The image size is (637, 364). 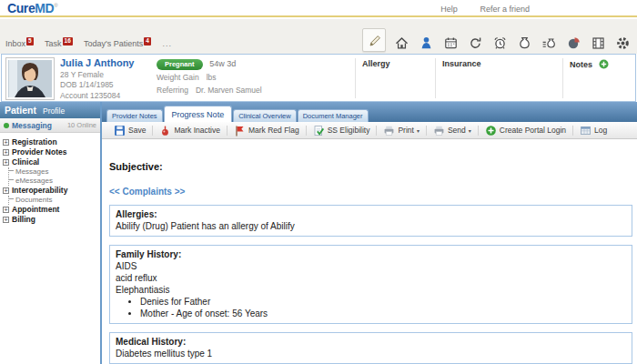 What do you see at coordinates (117, 44) in the screenshot?
I see `nav-todays-patients: Today's Patients4` at bounding box center [117, 44].